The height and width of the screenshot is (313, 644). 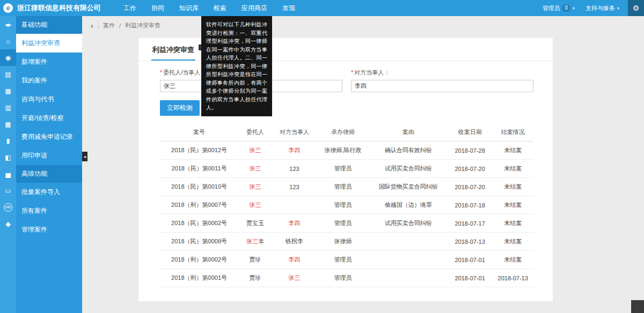 I want to click on detect-button: 立即检测, so click(x=180, y=108).